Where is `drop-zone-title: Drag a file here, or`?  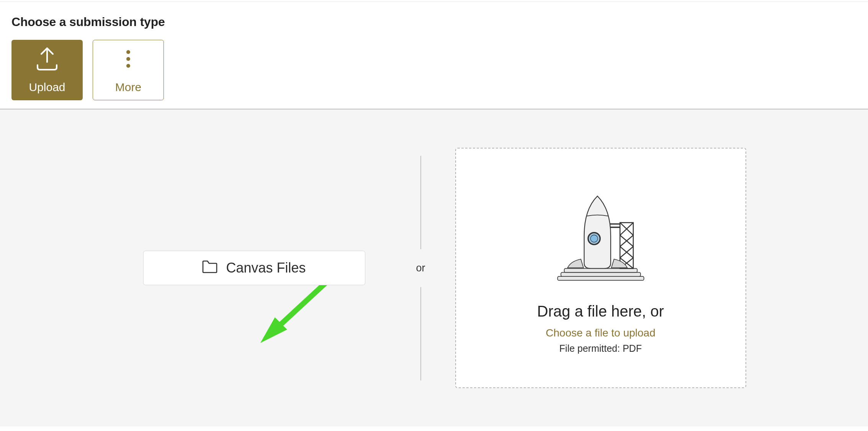
drop-zone-title: Drag a file here, or is located at coordinates (600, 312).